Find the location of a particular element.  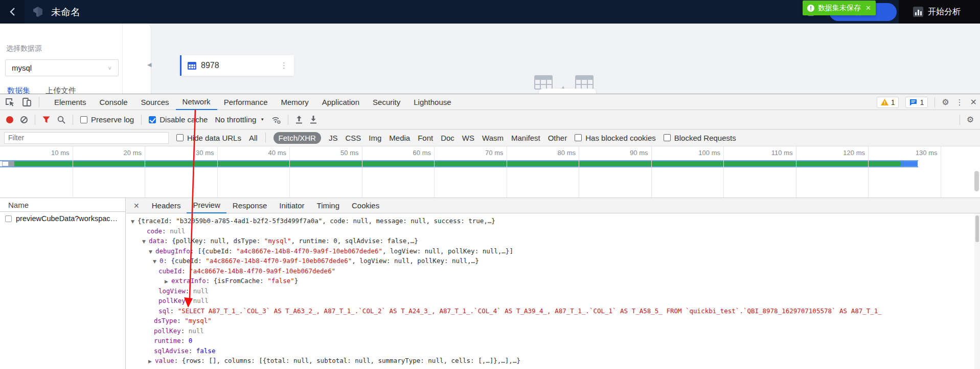

json-token-key: cubeId is located at coordinates (170, 271).